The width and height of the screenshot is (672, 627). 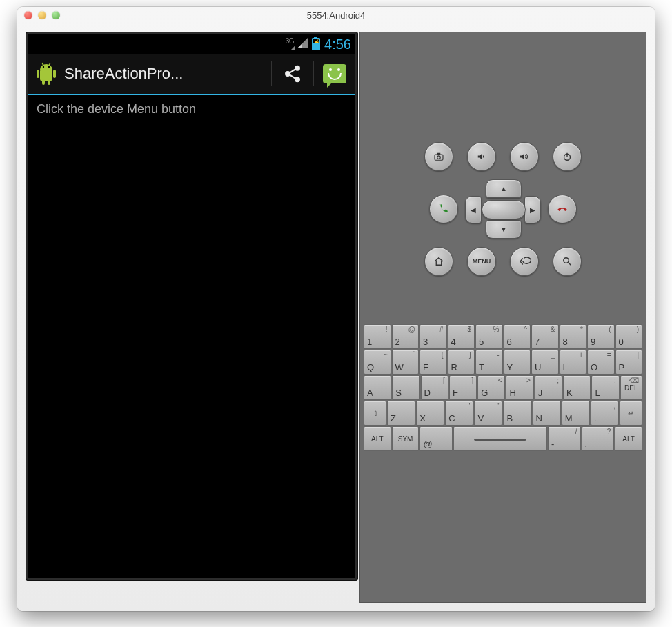 I want to click on key-8: 8*, so click(x=573, y=337).